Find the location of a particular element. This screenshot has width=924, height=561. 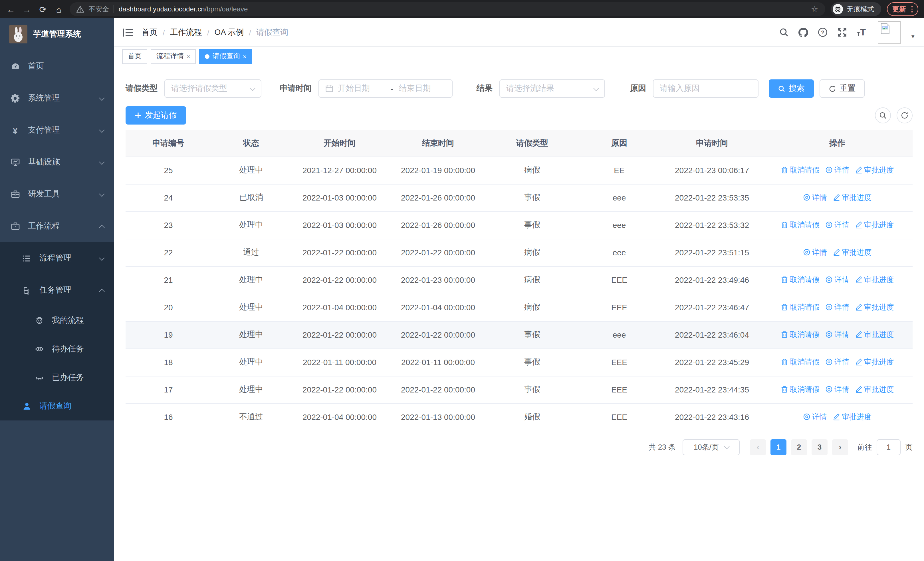

sidebar-item-leave-query: 请假查询 is located at coordinates (57, 406).